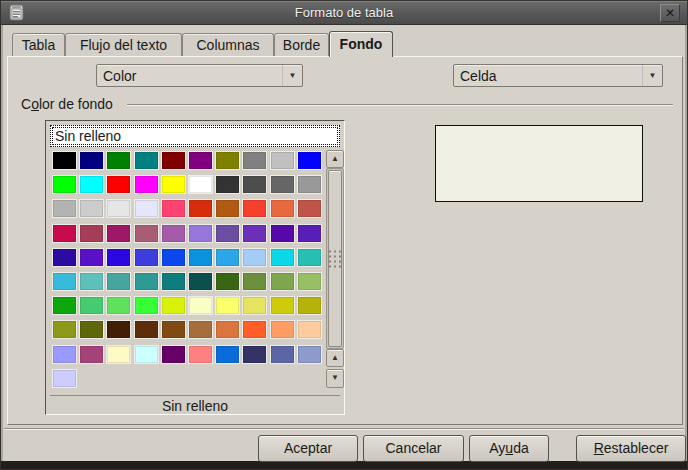 The image size is (688, 470). I want to click on no-fill-list-entry: Sin relleno, so click(195, 136).